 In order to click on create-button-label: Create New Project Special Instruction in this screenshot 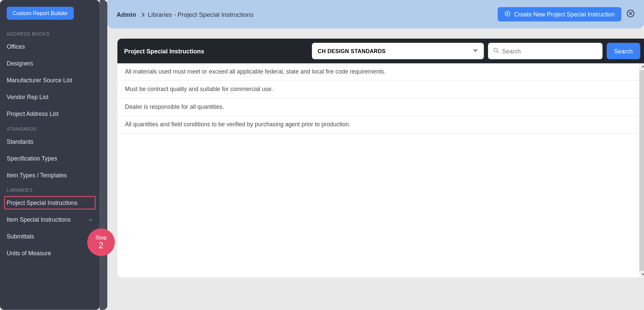, I will do `click(565, 14)`.